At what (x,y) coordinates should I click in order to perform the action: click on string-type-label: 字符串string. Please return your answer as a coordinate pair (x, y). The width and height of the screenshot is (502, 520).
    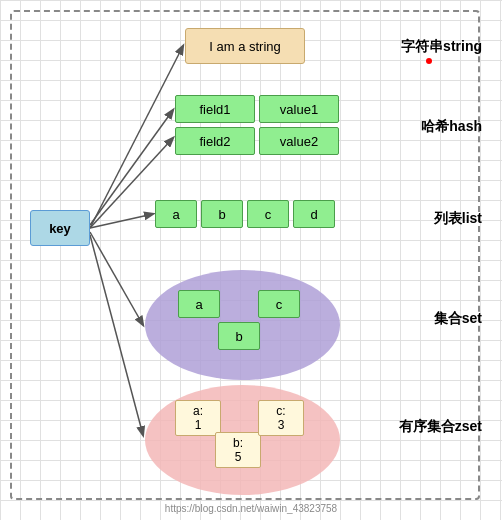
    Looking at the image, I should click on (442, 47).